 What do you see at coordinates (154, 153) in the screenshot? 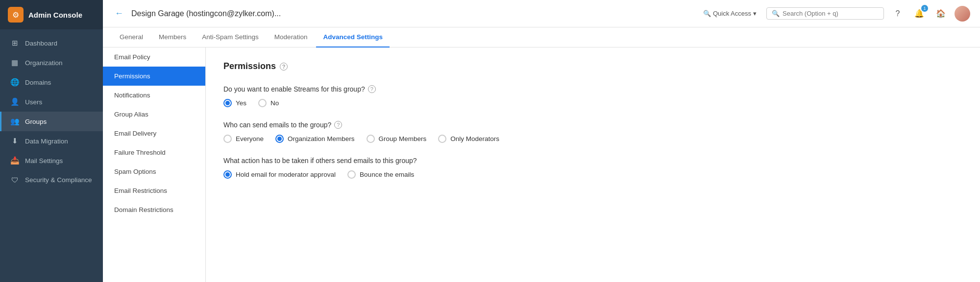
I see `left-nav-failure-threshold: Failure Threshold` at bounding box center [154, 153].